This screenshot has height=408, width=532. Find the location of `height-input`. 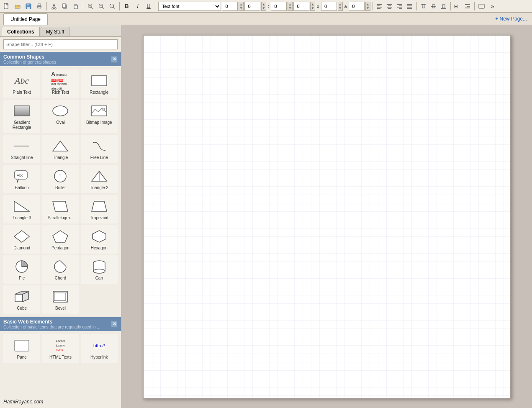

height-input is located at coordinates (329, 6).